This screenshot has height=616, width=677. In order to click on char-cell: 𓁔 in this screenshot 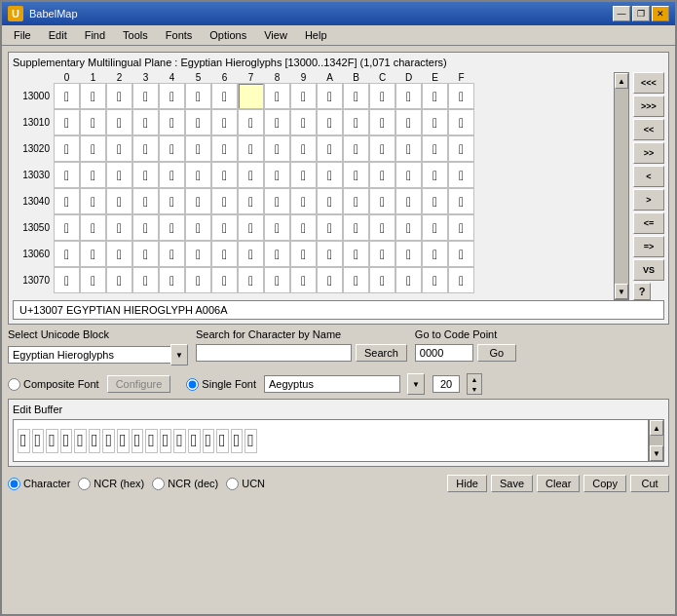, I will do `click(171, 228)`.